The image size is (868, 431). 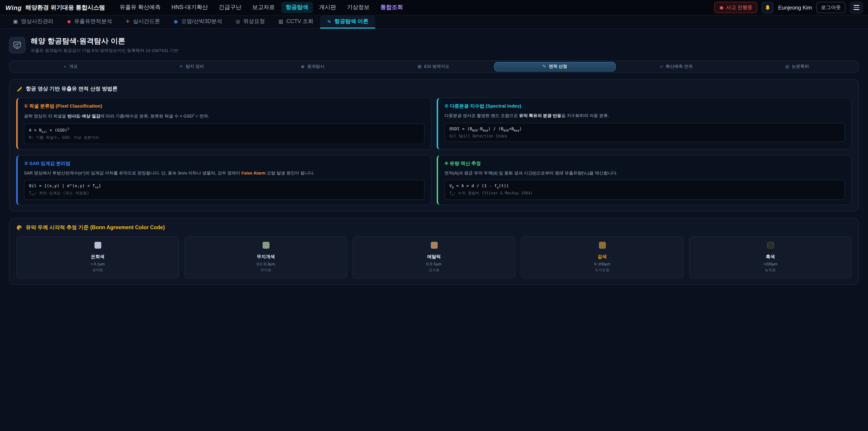 What do you see at coordinates (787, 67) in the screenshot?
I see `document-icon: ▤` at bounding box center [787, 67].